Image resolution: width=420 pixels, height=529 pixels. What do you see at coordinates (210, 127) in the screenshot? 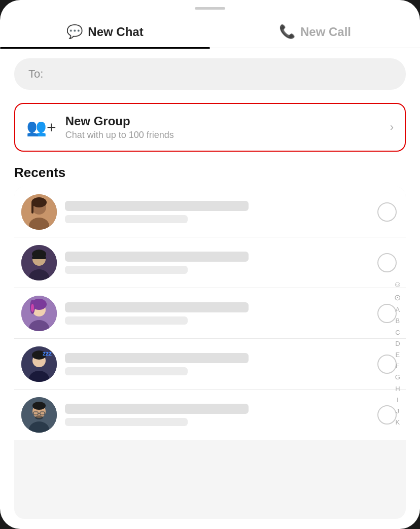
I see `new-group-button: 👥+ New Group Chat with up to 100 friends…` at bounding box center [210, 127].